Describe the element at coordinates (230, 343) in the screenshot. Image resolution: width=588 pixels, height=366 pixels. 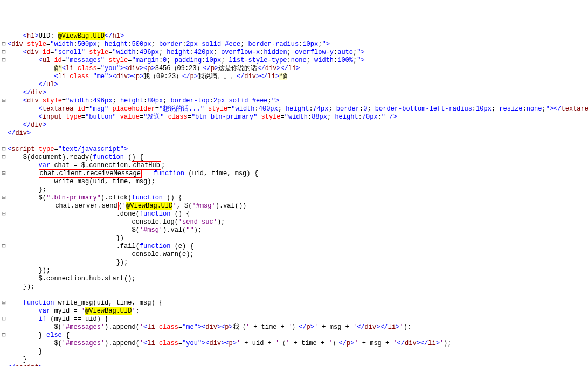
I see `code-text: $('#messages').append('<li class="you"><…` at that location.